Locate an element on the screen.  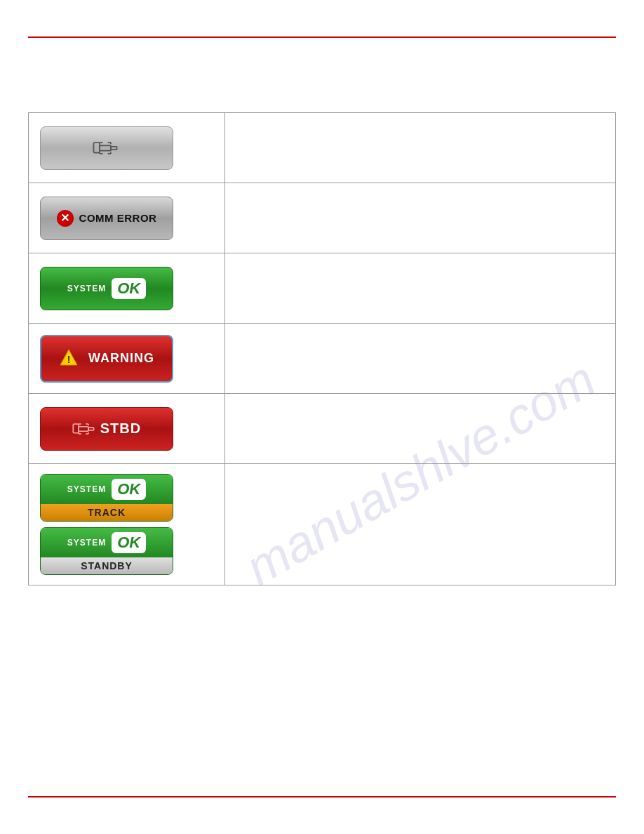
cell-left-system-ok: SYSTEM OK is located at coordinates (127, 288).